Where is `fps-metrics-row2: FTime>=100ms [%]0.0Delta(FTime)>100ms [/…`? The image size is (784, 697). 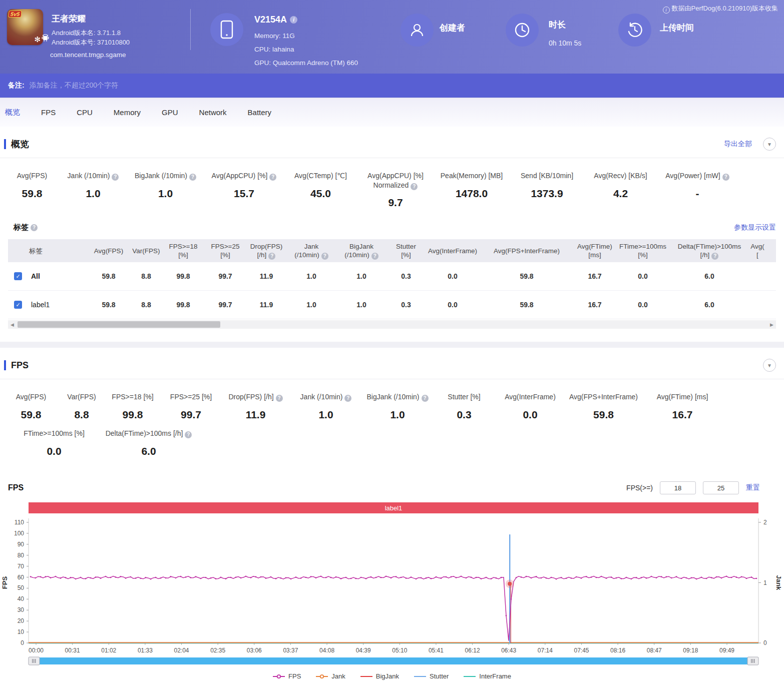 fps-metrics-row2: FTime>=100ms [%]0.0Delta(FTime)>100ms [/… is located at coordinates (392, 445).